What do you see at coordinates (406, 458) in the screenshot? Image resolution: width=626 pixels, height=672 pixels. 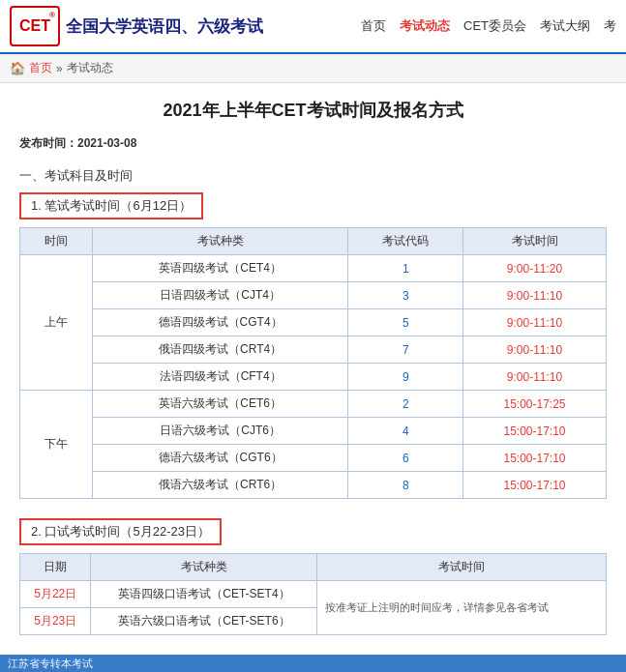 I see `exam-code: 6` at bounding box center [406, 458].